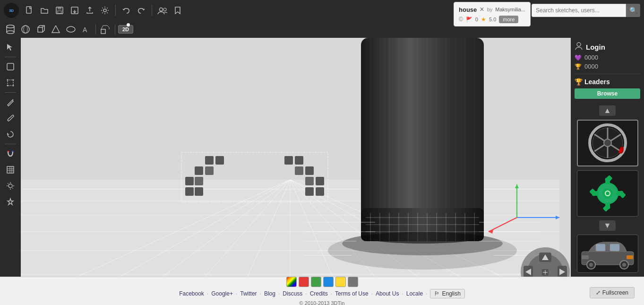  Describe the element at coordinates (353, 282) in the screenshot. I see `gray-swatch` at that location.